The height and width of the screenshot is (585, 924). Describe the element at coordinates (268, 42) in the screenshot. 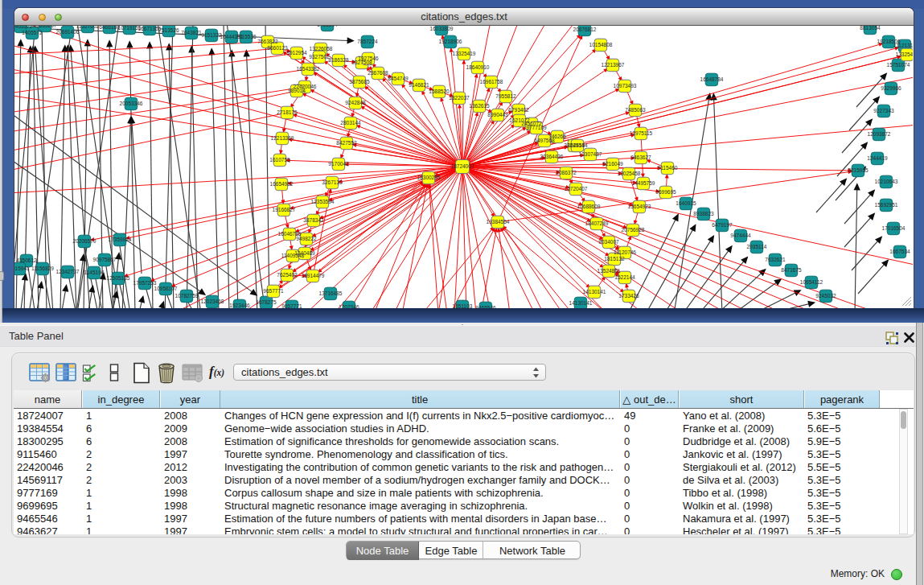

I see `svg-text: 7663822` at that location.